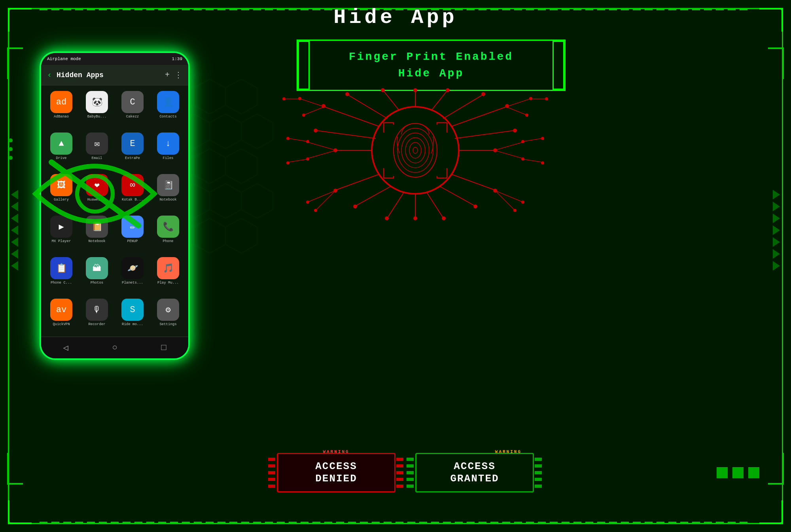 This screenshot has height=532, width=791. What do you see at coordinates (61, 233) in the screenshot?
I see `app-item: ▶MX Player` at bounding box center [61, 233].